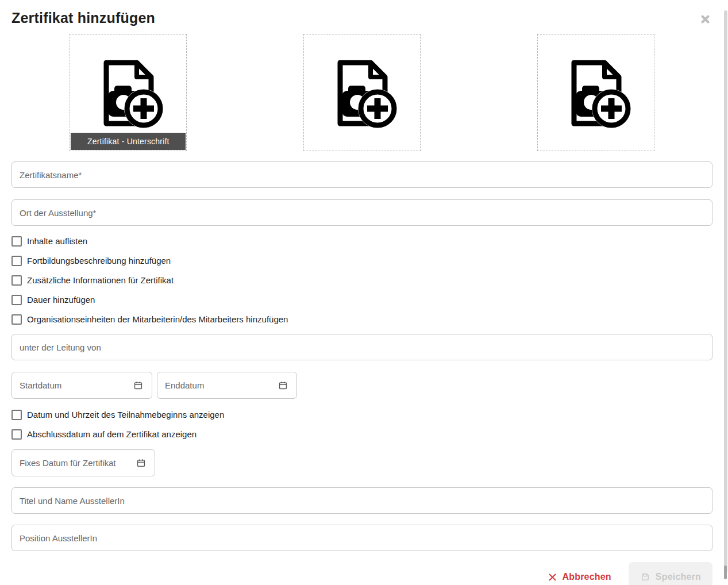 The width and height of the screenshot is (728, 585). What do you see at coordinates (362, 425) in the screenshot?
I see `date-options-group: Datum und Uhrzeit des Teilnahmebeginns a…` at bounding box center [362, 425].